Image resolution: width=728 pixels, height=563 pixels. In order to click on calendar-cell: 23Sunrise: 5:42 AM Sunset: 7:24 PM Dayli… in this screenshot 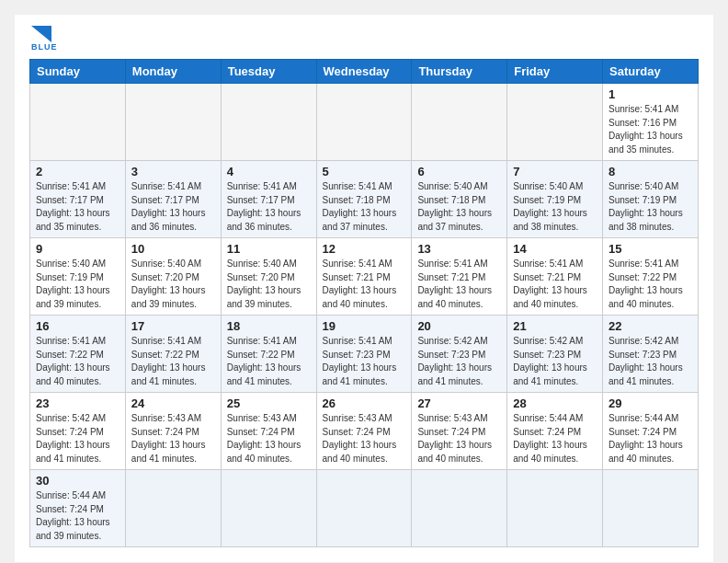, I will do `click(78, 431)`.